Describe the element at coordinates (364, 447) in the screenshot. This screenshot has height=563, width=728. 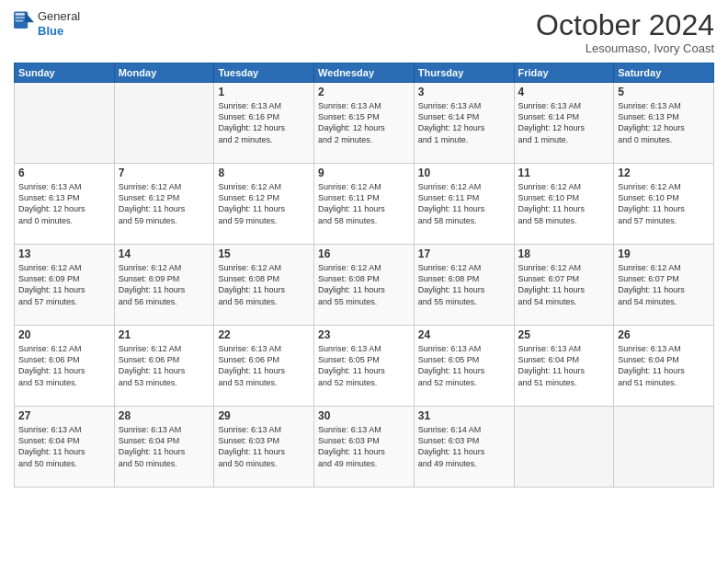
I see `calendar-cell: 30Sunrise: 6:13 AM Sunset: 6:03 PM Dayli…` at that location.